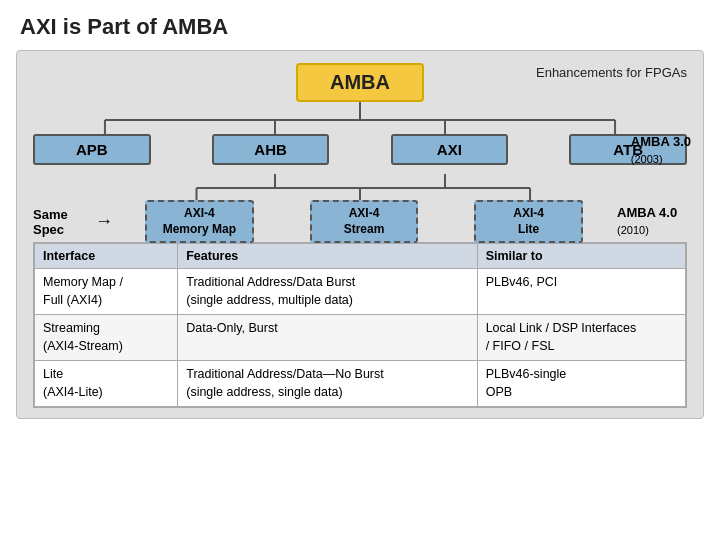  I want to click on amba30-label: AMBA 3.0 (2003), so click(661, 151).